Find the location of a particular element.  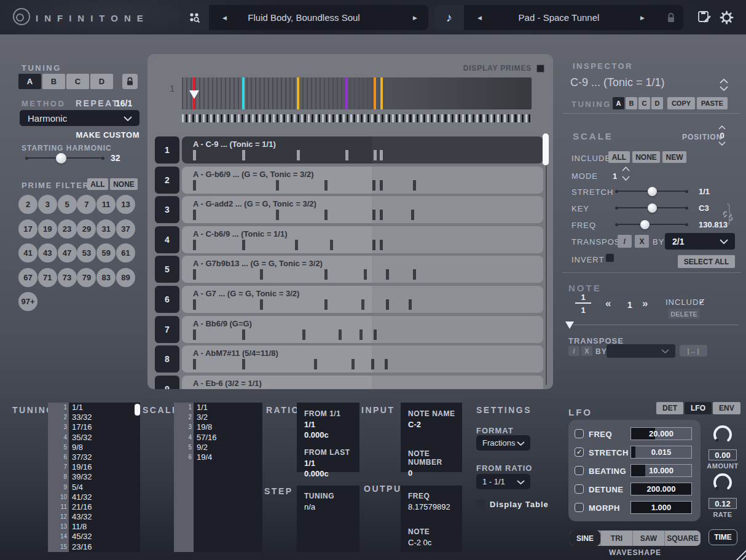

list-row-value: 19/8 is located at coordinates (228, 427).